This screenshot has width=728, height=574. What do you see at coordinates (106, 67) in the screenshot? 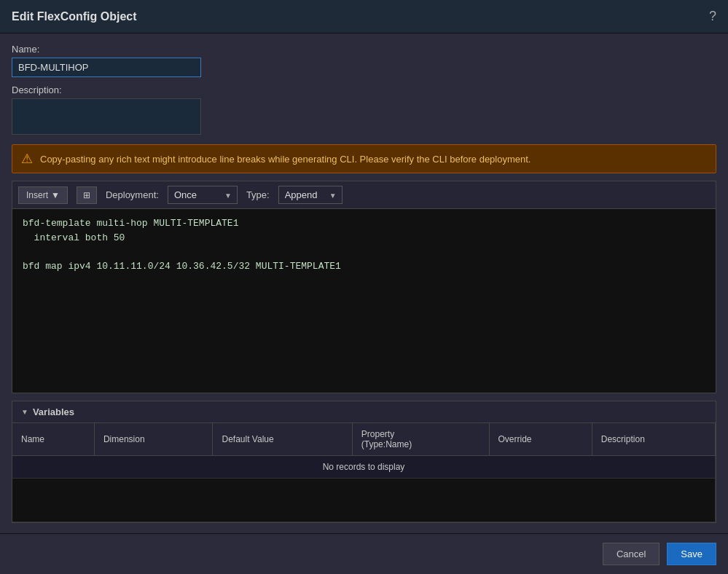
I see `name-input` at bounding box center [106, 67].